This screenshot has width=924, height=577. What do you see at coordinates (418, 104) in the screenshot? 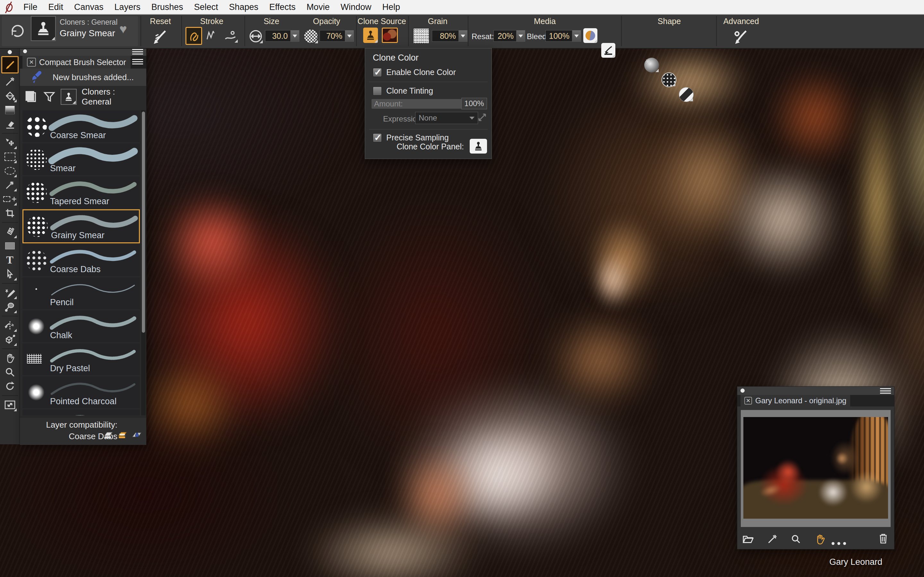
I see `amount-slider: Amount:` at bounding box center [418, 104].